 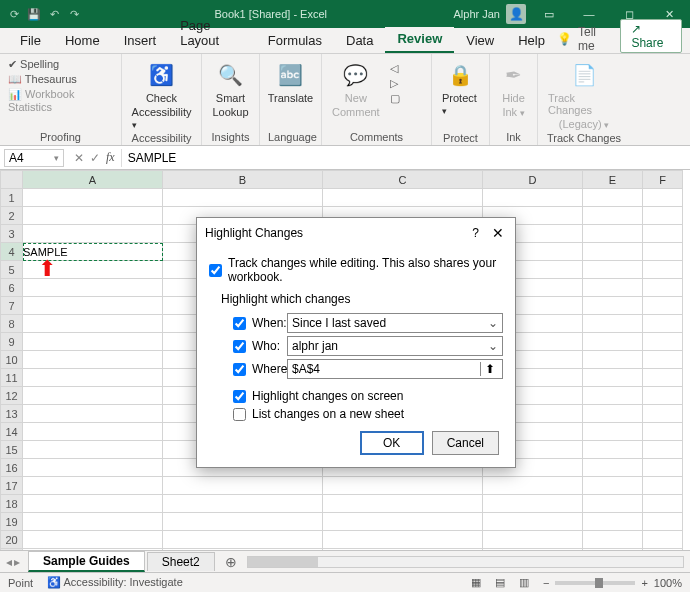 What do you see at coordinates (644, 583) in the screenshot?
I see `zoom-in-icon: +` at bounding box center [644, 583].